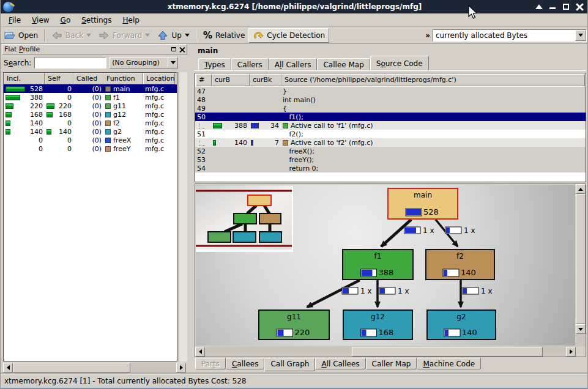 This screenshot has height=389, width=588. Describe the element at coordinates (124, 78) in the screenshot. I see `column-header-function: Function` at that location.